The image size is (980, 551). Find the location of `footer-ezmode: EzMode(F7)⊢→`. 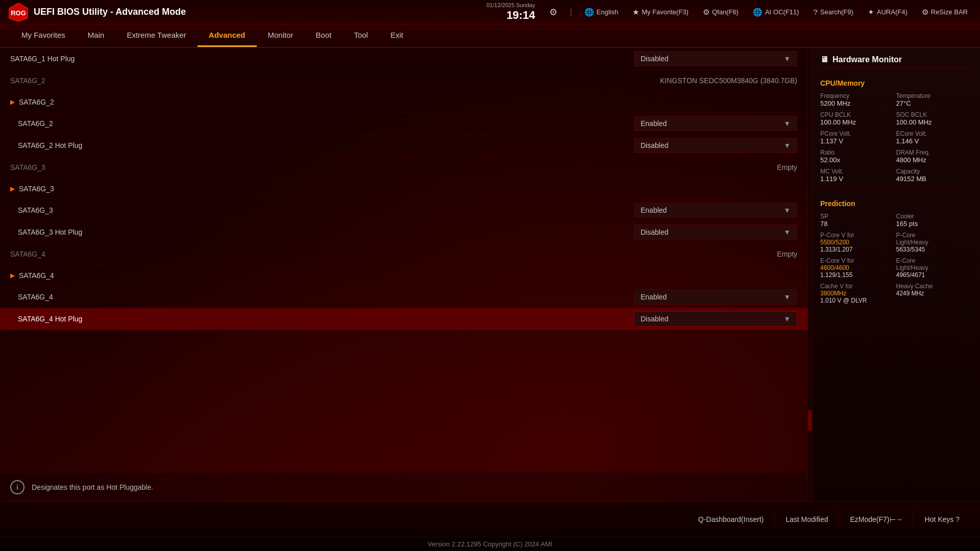

footer-ezmode: EzMode(F7)⊢→ is located at coordinates (876, 519).